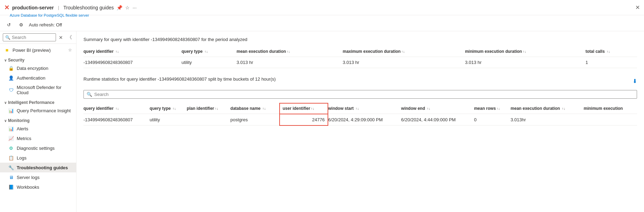 The height and width of the screenshot is (212, 644). I want to click on runtime-title: Runtime statistics for query identifier …, so click(179, 79).